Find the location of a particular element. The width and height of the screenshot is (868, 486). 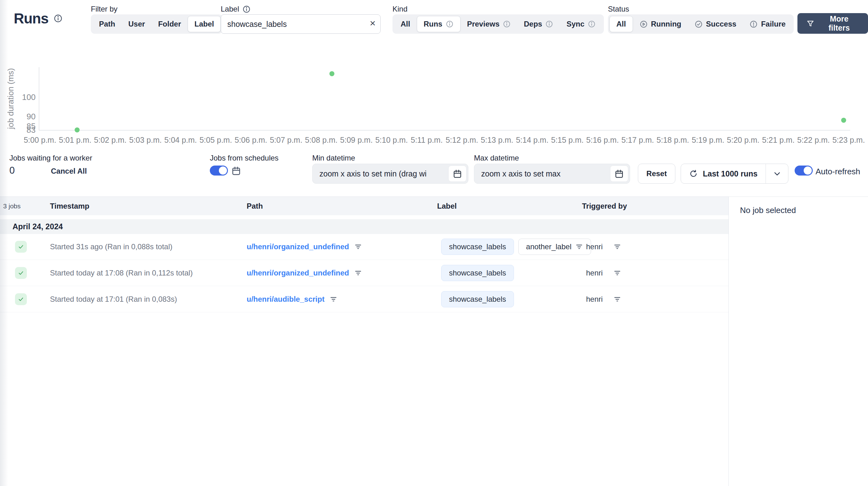

label-filter-group: Label × is located at coordinates (301, 19).